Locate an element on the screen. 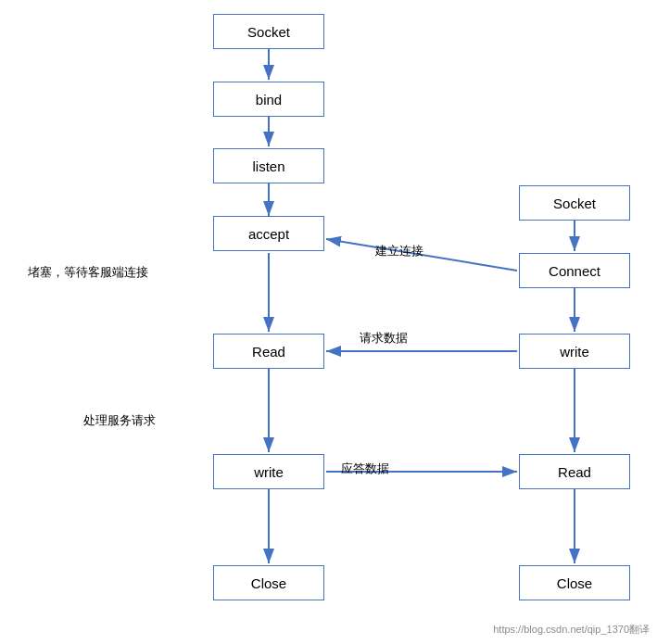  socket-client-label: Socket is located at coordinates (575, 204).